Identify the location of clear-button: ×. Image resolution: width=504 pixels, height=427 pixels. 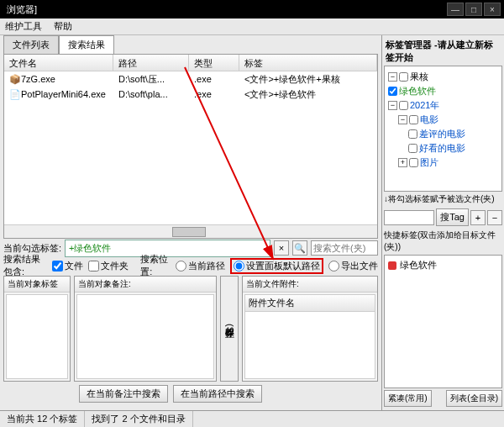
(281, 248).